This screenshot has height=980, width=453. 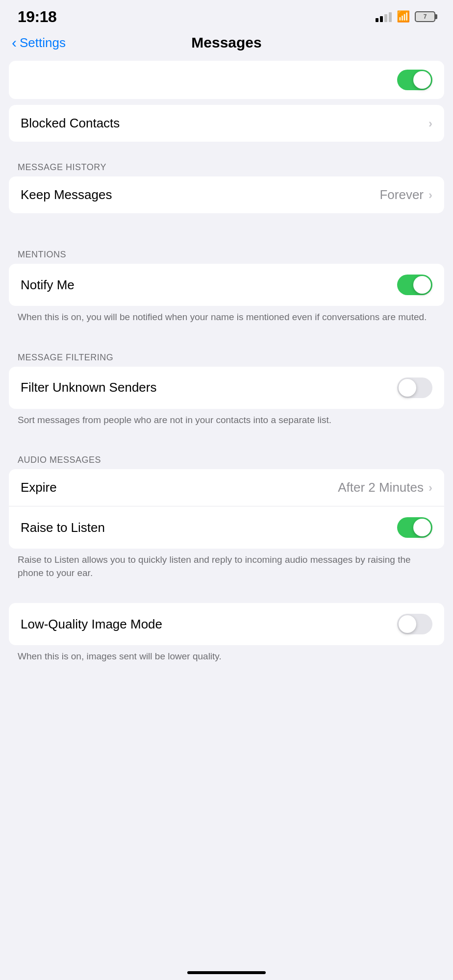 What do you see at coordinates (425, 17) in the screenshot?
I see `battery-icon: 7` at bounding box center [425, 17].